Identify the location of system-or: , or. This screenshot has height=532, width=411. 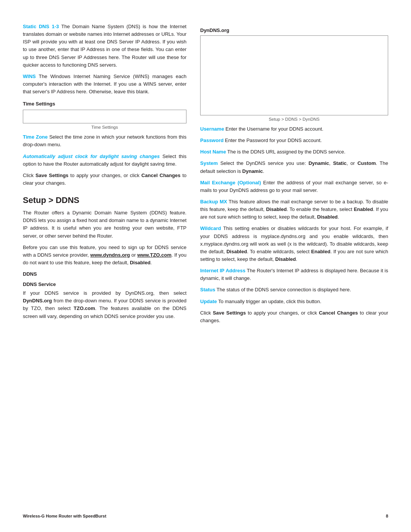
(352, 163).